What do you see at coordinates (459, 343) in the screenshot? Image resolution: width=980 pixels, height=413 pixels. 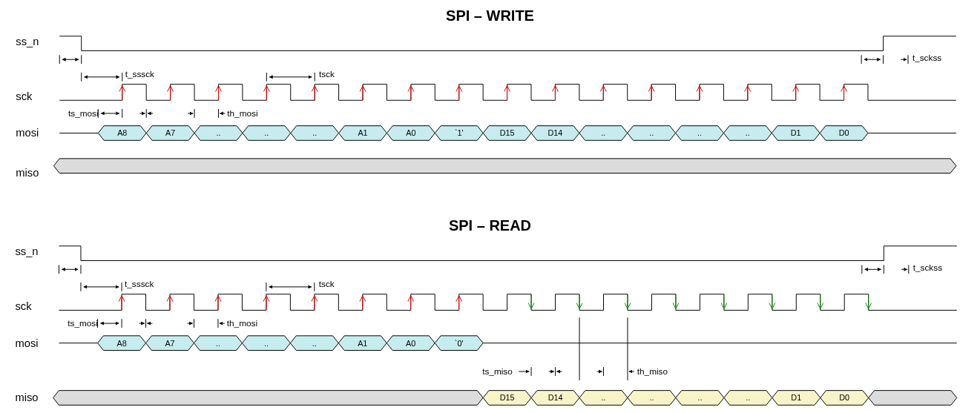 I see `bus-cell-label: `0'` at bounding box center [459, 343].